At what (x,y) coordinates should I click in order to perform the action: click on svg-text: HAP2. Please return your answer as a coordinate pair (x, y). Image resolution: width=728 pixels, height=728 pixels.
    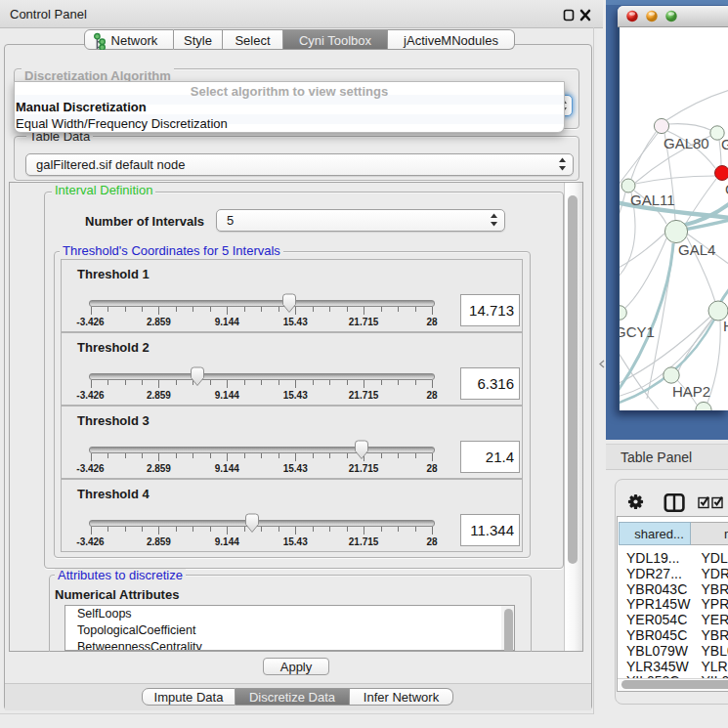
    Looking at the image, I should click on (692, 391).